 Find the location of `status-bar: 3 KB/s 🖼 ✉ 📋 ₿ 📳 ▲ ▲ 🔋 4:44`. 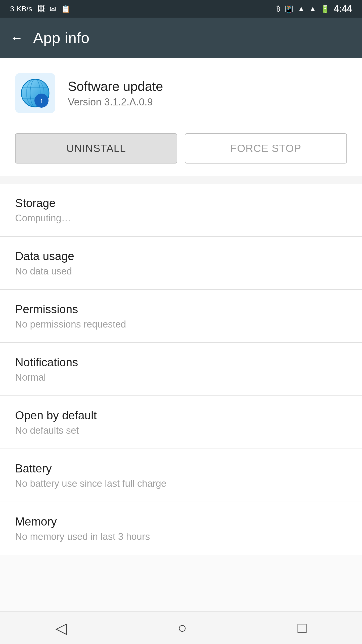

status-bar: 3 KB/s 🖼 ✉ 📋 ₿ 📳 ▲ ▲ 🔋 4:44 is located at coordinates (181, 9).